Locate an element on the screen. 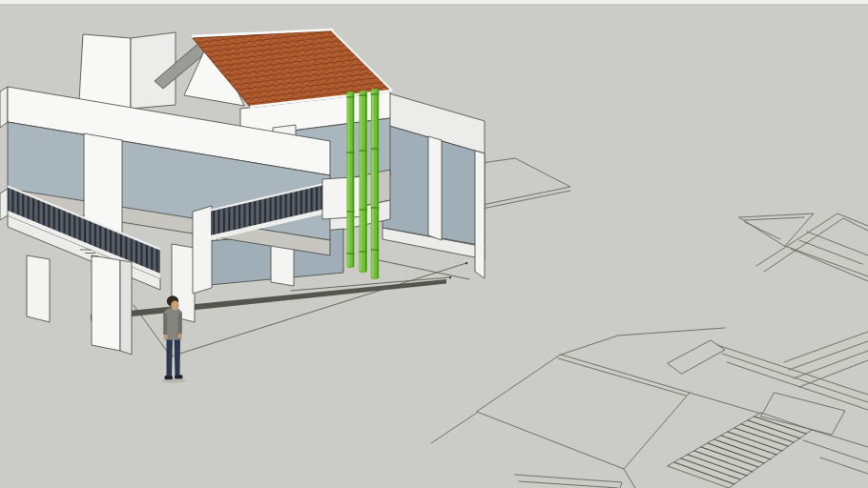  right-wing-corner-column is located at coordinates (480, 214).